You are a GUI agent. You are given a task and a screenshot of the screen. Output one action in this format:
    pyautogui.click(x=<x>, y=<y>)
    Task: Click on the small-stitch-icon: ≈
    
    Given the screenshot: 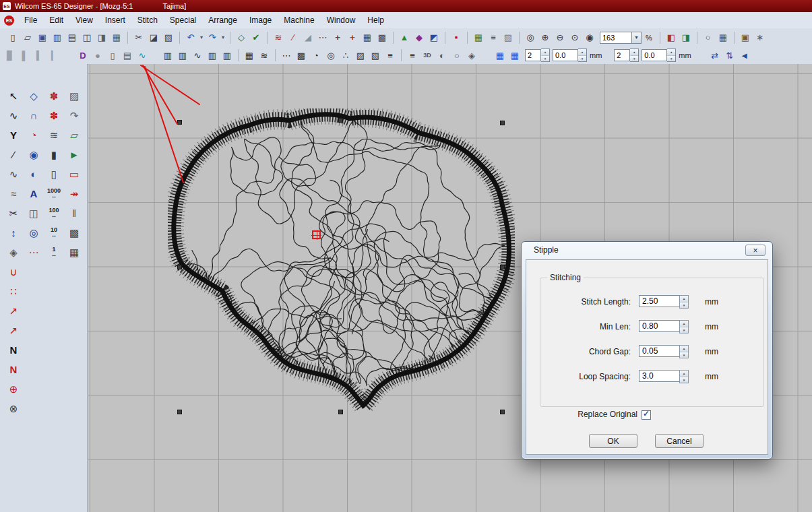 What is the action you would take?
    pyautogui.click(x=13, y=194)
    